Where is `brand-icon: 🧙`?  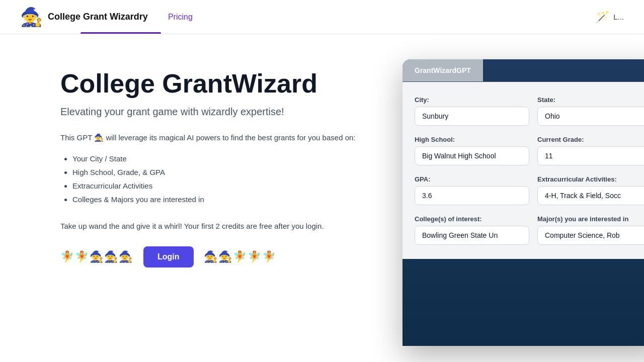
brand-icon: 🧙 is located at coordinates (31, 17).